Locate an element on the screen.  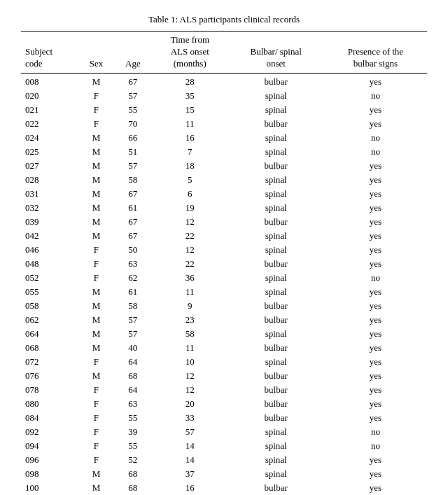
cell-age: 51 is located at coordinates (133, 152).